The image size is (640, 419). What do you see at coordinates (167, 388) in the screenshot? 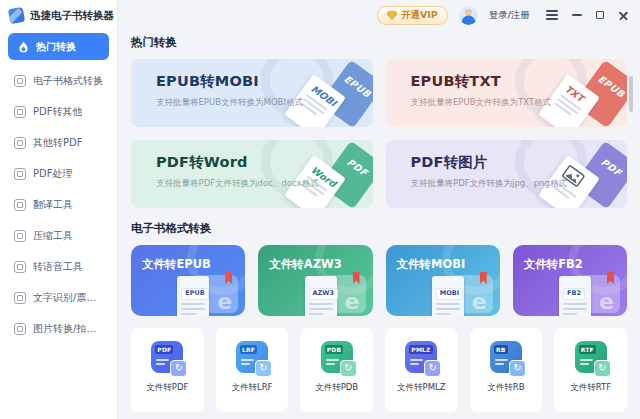
I see `card-label: 文件转PDF` at bounding box center [167, 388].